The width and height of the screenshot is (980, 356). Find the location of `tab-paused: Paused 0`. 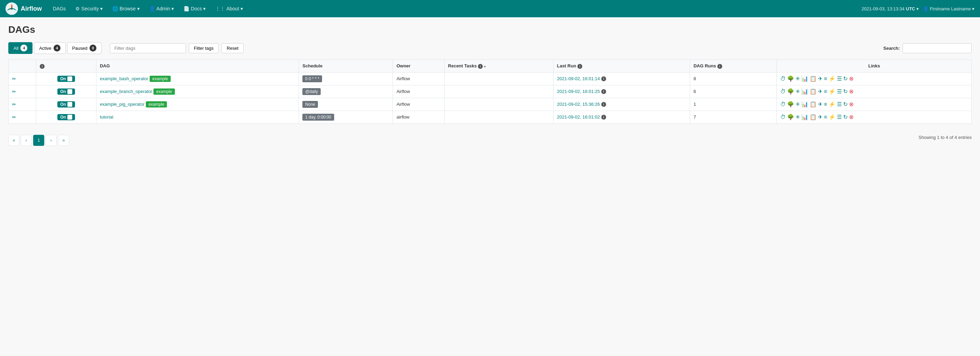

tab-paused: Paused 0 is located at coordinates (84, 48).